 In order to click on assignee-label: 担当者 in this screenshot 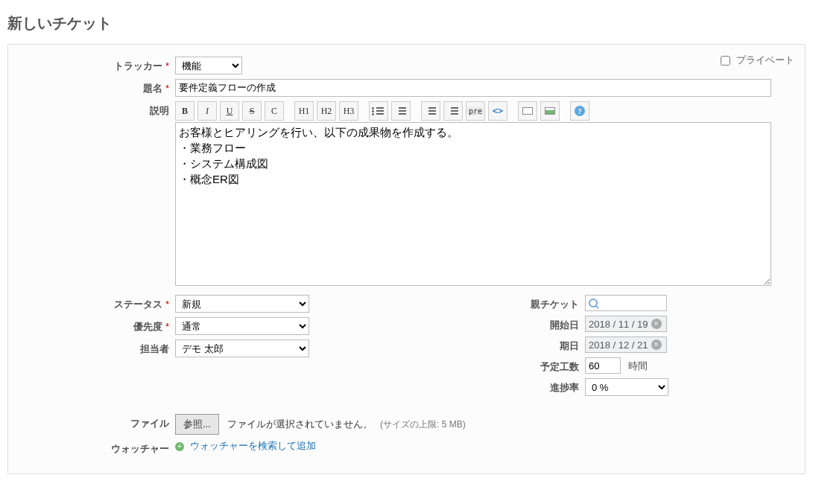, I will do `click(97, 348)`.